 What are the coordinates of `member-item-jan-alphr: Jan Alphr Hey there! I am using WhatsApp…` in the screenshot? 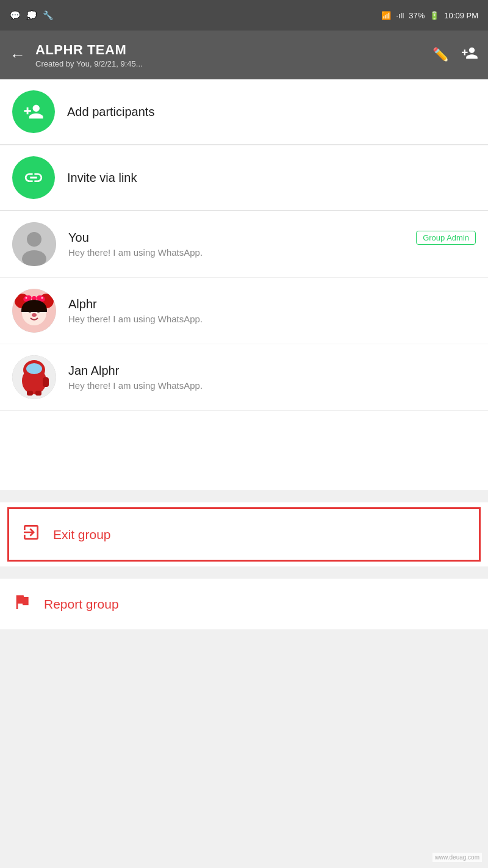 It's located at (244, 377).